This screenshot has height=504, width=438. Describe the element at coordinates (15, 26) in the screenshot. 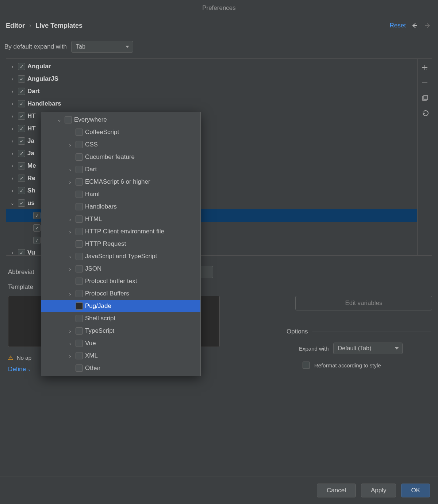

I see `breadcrumb-parent: Editor` at that location.